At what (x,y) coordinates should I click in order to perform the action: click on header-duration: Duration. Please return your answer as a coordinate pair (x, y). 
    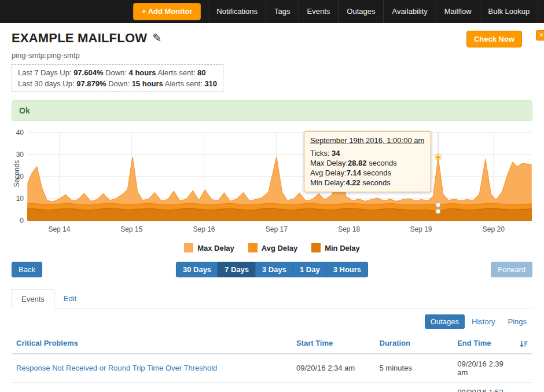
    Looking at the image, I should click on (414, 344).